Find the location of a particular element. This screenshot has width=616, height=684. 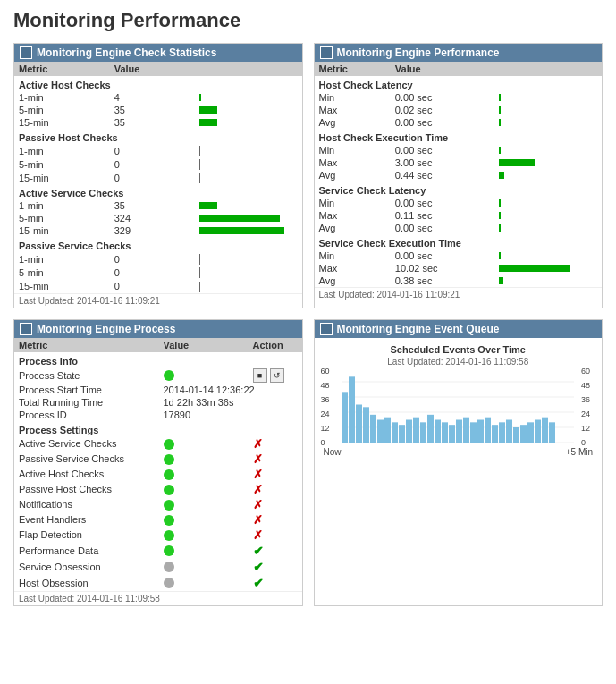

table-row: Passive Service Checks ✗ is located at coordinates (158, 460).